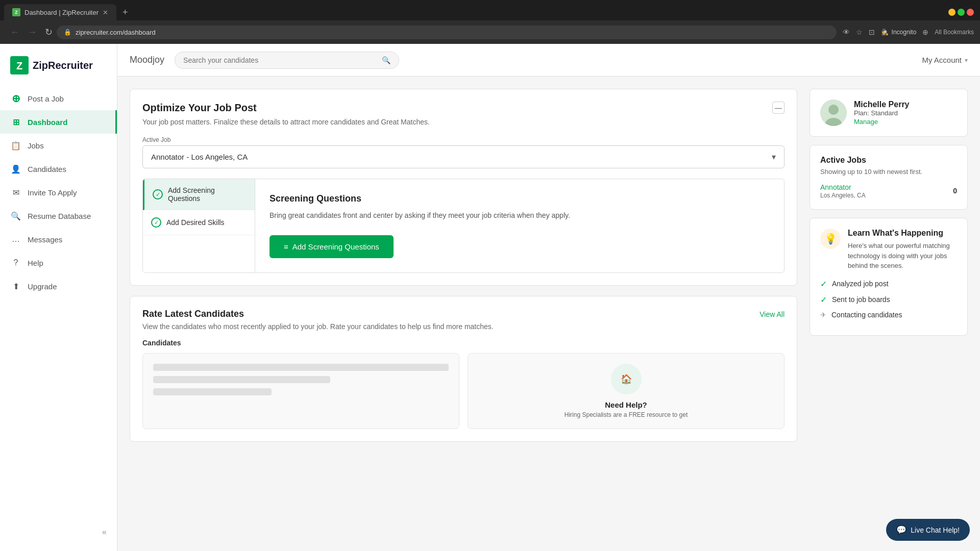 This screenshot has width=980, height=551. What do you see at coordinates (52, 193) in the screenshot?
I see `invite-label: Invite To Apply` at bounding box center [52, 193].